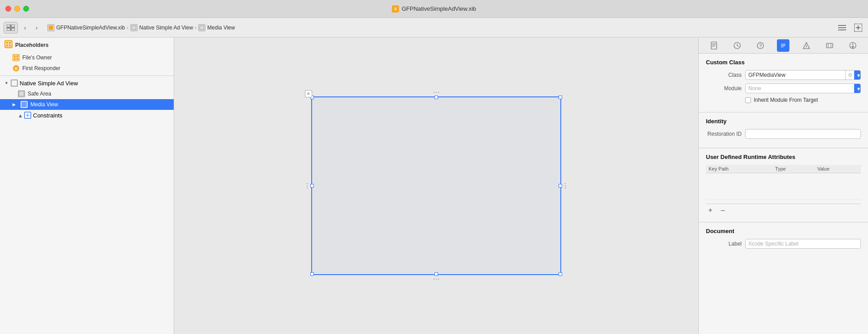  Describe the element at coordinates (24, 104) in the screenshot. I see `media-view-icon` at that location.